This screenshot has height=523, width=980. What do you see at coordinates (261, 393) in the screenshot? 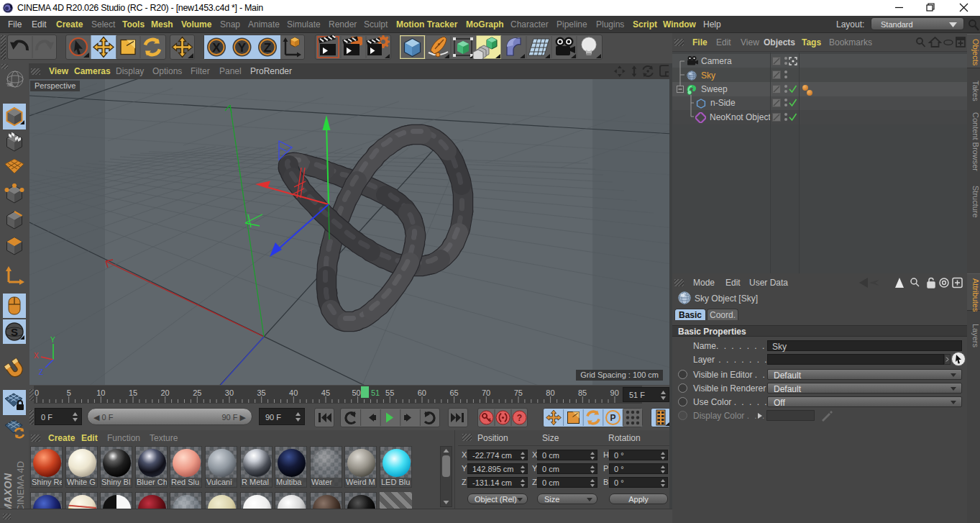
I see `svg-text: 35` at bounding box center [261, 393].